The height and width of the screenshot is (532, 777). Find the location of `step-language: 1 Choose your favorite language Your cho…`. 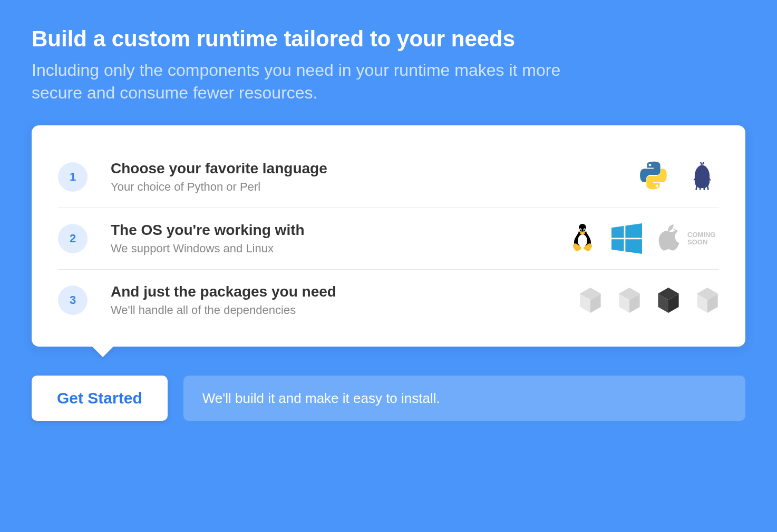

step-language: 1 Choose your favorite language Your cho… is located at coordinates (388, 177).